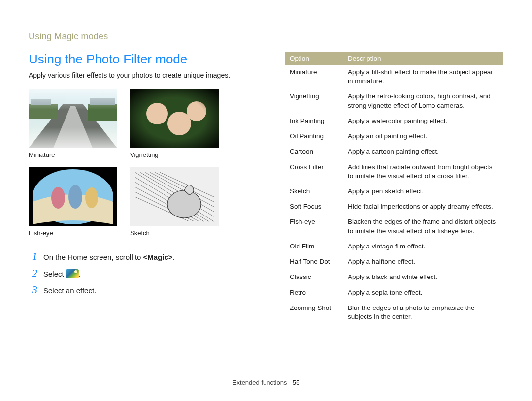  Describe the element at coordinates (394, 101) in the screenshot. I see `table-row: VignettingApply the retro-looking colors…` at that location.